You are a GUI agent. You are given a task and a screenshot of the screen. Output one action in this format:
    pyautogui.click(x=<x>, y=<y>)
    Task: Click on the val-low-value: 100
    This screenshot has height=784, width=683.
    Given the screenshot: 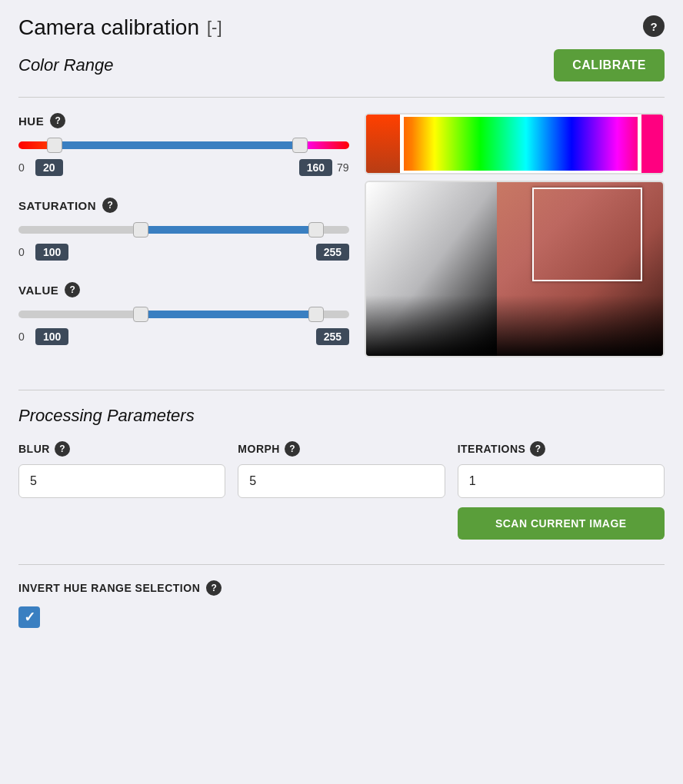 What is the action you would take?
    pyautogui.click(x=52, y=337)
    